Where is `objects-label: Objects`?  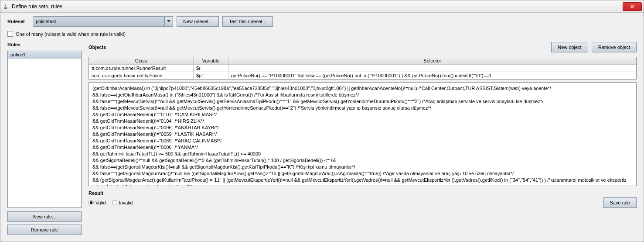
objects-label: Objects is located at coordinates (318, 47).